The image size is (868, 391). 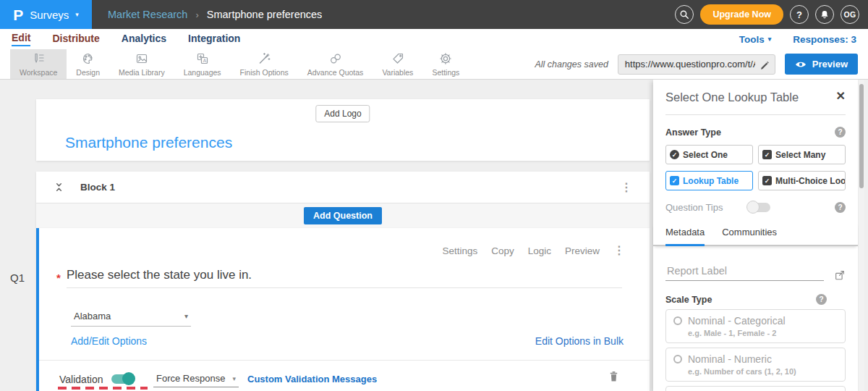 What do you see at coordinates (685, 236) in the screenshot?
I see `tab-metadata: Metadata` at bounding box center [685, 236].